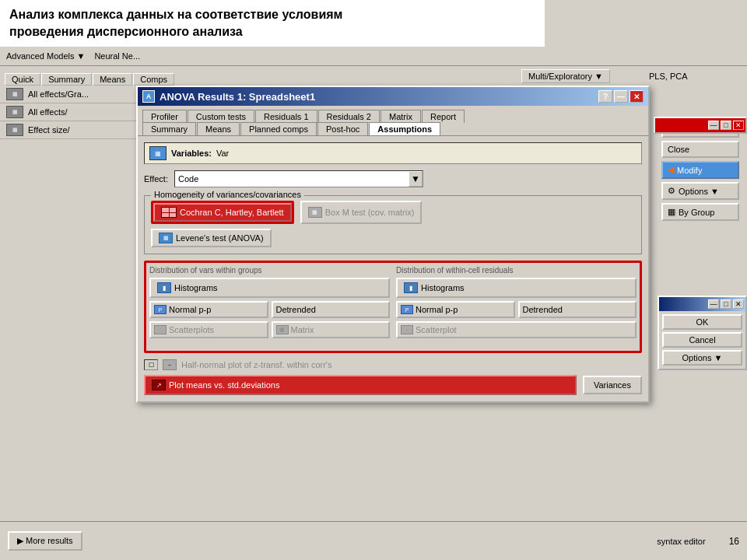 Image resolution: width=747 pixels, height=560 pixels. I want to click on plot-means-button: ↗ Plot means vs. std.deviations, so click(360, 385).